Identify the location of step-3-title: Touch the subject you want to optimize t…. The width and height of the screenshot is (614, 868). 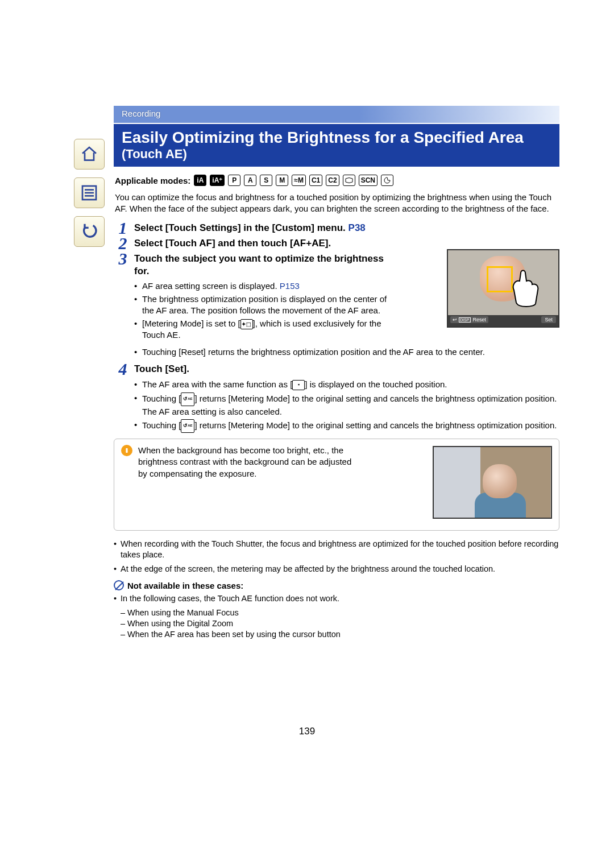
(259, 264).